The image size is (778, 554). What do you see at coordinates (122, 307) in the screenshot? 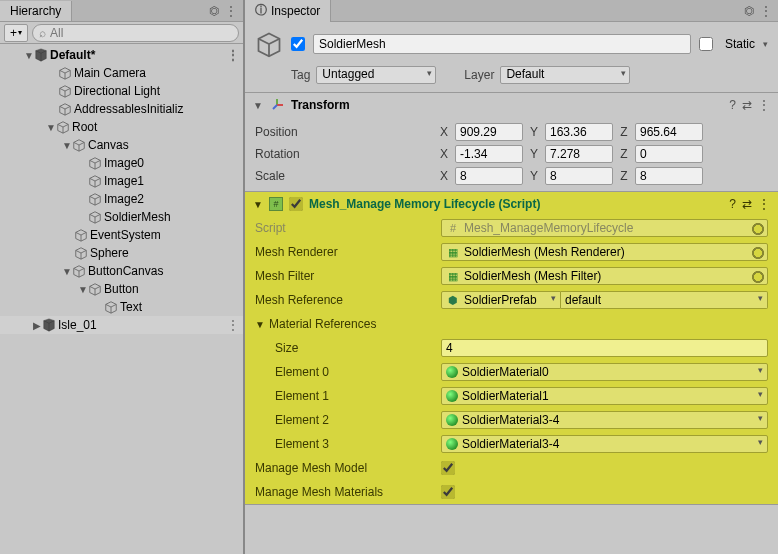
I see `tree-item-text: Text` at bounding box center [122, 307].